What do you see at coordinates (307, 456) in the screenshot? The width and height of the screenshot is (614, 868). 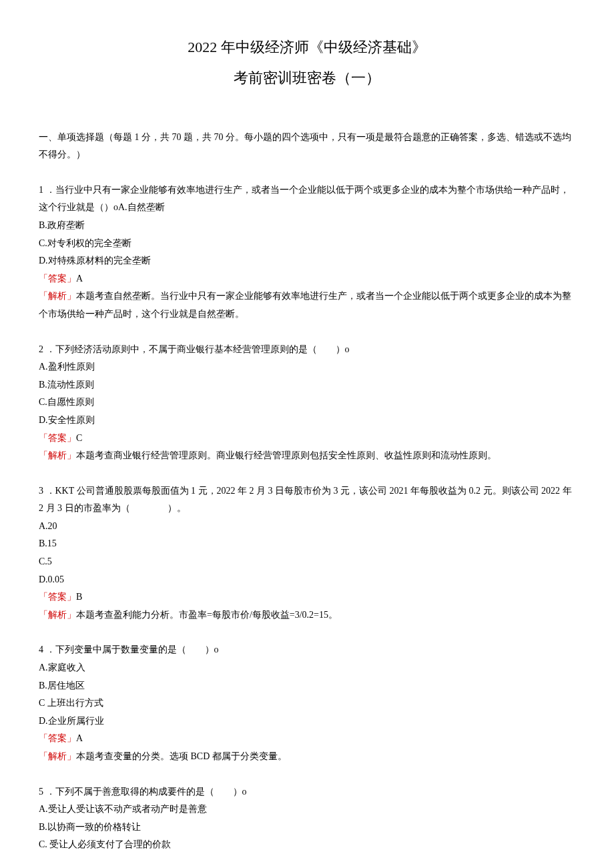 I see `explain-line: 「解析」本题考查商业银行经营管理原则。商业银行经营管理原则包括安全性原则、收益性…` at bounding box center [307, 456].